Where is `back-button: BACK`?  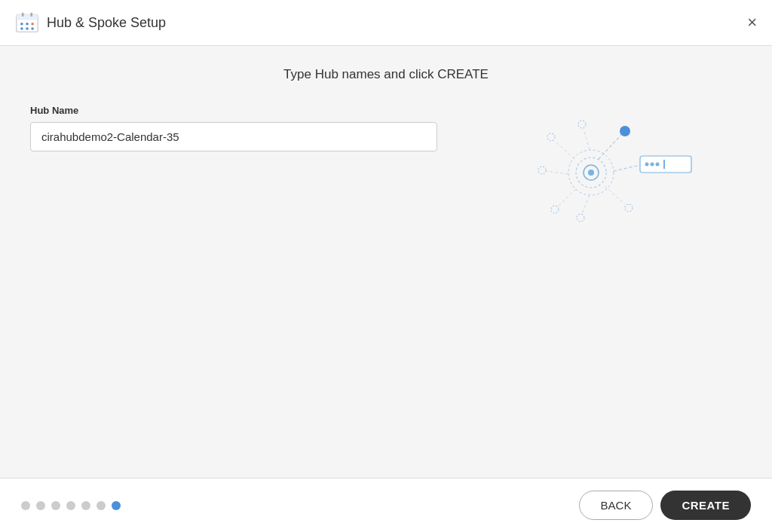
back-button: BACK is located at coordinates (617, 505).